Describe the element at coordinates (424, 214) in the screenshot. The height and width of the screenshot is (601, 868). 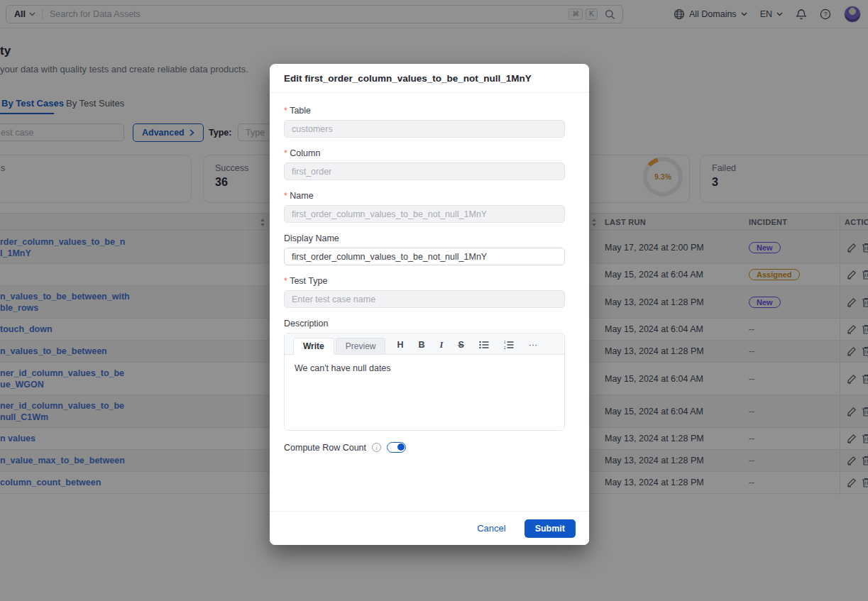
I see `name-field` at that location.